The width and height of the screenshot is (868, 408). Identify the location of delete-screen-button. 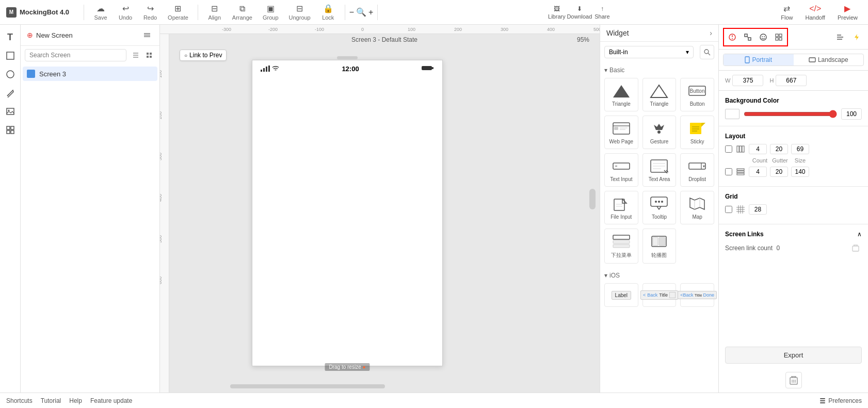
(794, 380).